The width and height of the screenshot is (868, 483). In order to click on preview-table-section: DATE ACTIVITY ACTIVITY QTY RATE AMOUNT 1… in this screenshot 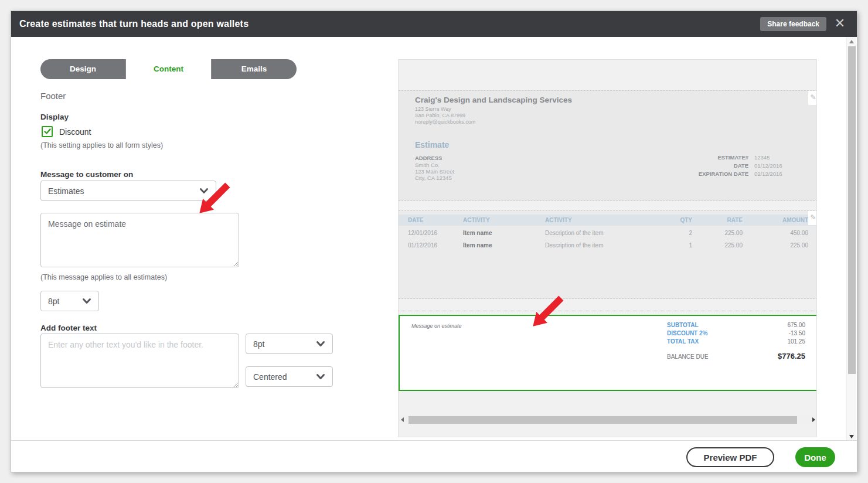, I will do `click(608, 254)`.